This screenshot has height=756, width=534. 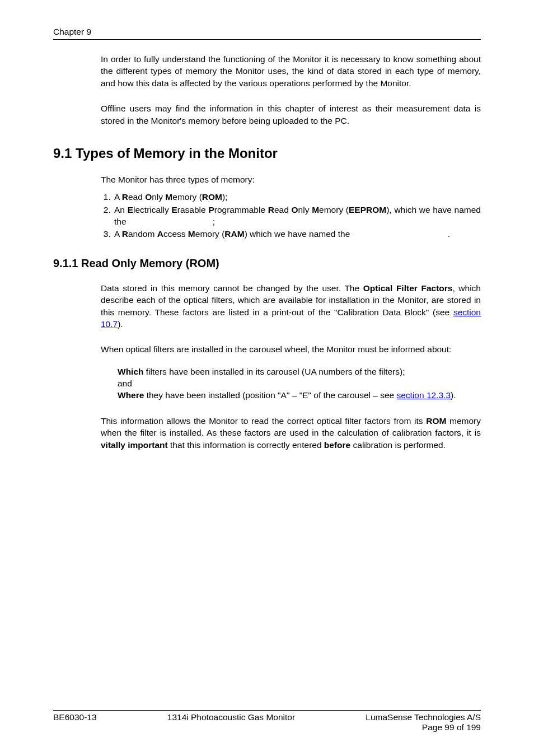 I want to click on paragraph: Offline users may find the information i…, so click(x=291, y=114).